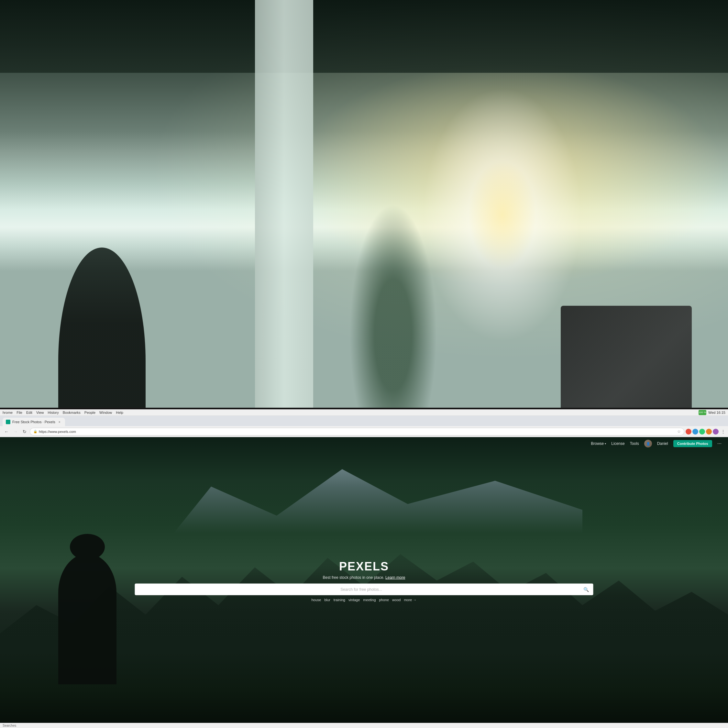  What do you see at coordinates (356, 284) in the screenshot?
I see `plant` at bounding box center [356, 284].